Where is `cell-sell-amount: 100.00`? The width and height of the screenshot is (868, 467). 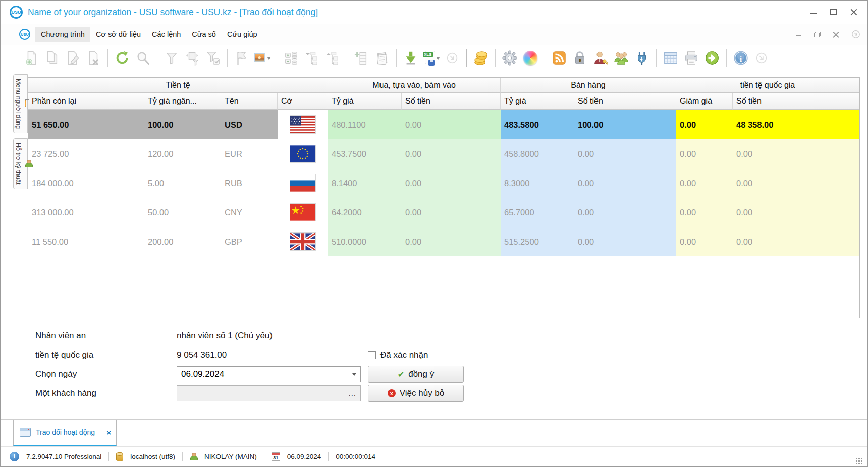
cell-sell-amount: 100.00 is located at coordinates (625, 125).